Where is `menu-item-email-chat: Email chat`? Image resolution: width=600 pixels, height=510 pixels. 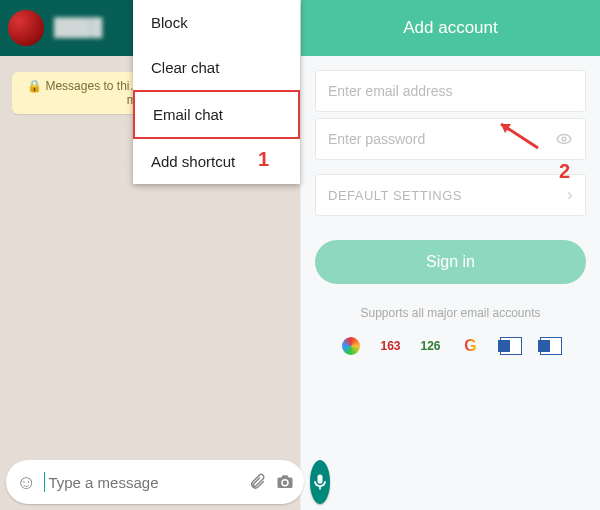 menu-item-email-chat: Email chat is located at coordinates (216, 114).